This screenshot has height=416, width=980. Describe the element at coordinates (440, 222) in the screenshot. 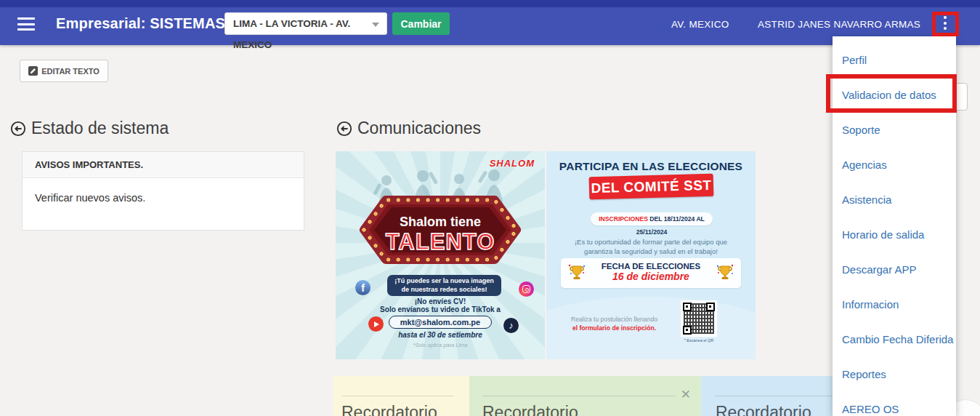

I see `marquee-line1: Shalom tiene` at that location.